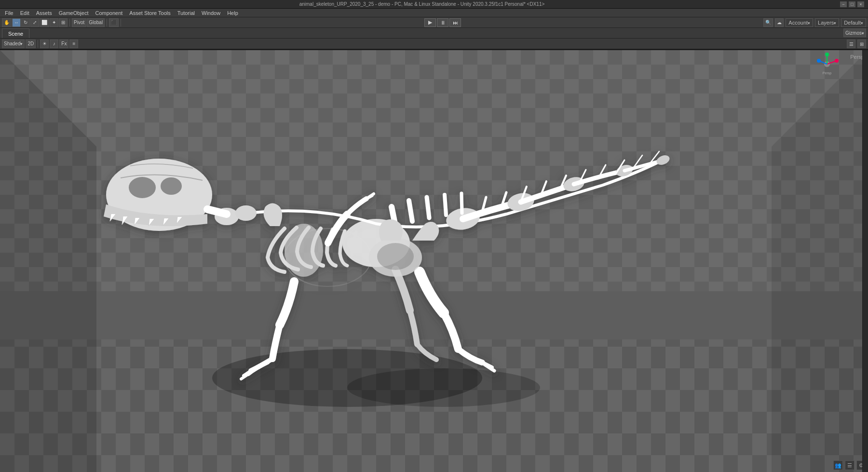 The height and width of the screenshot is (472, 868). What do you see at coordinates (232, 13) in the screenshot?
I see `menu-help: Help` at bounding box center [232, 13].